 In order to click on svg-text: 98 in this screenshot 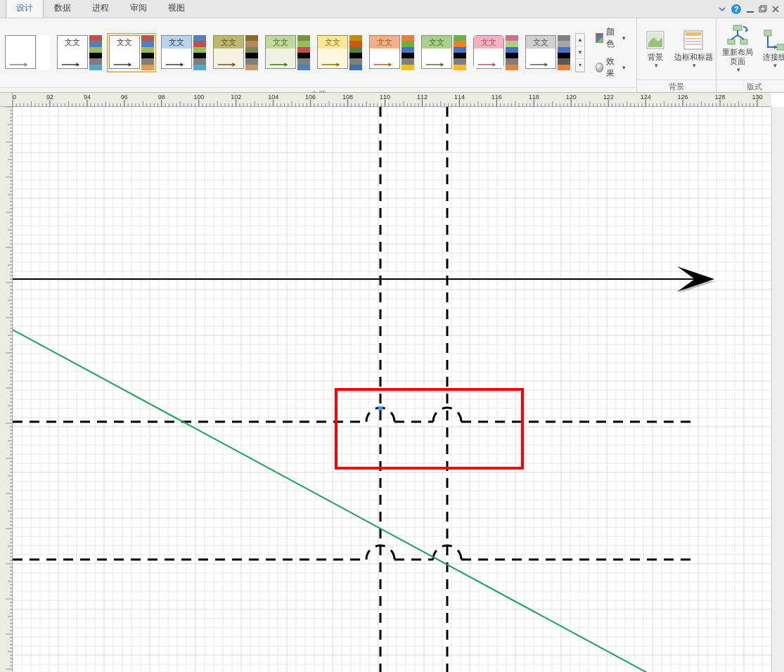, I will do `click(162, 97)`.